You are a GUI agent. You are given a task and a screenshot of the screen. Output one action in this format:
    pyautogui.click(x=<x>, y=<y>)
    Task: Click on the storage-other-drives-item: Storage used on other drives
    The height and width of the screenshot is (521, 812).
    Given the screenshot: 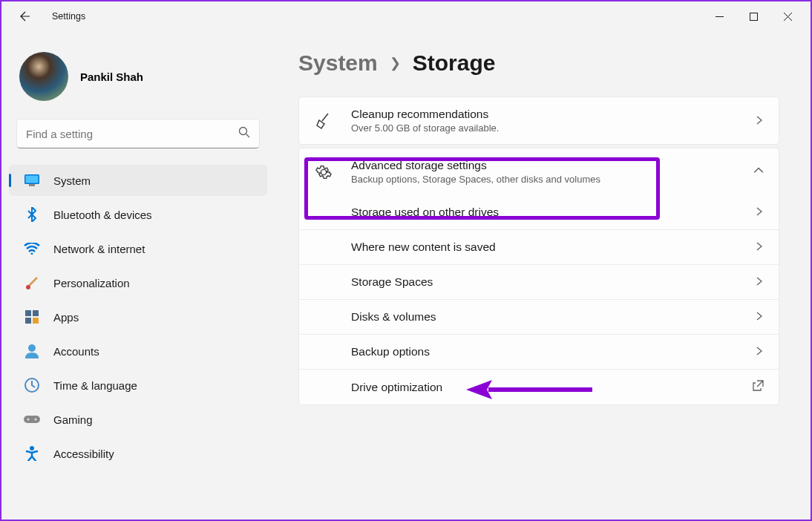 What is the action you would take?
    pyautogui.click(x=539, y=212)
    